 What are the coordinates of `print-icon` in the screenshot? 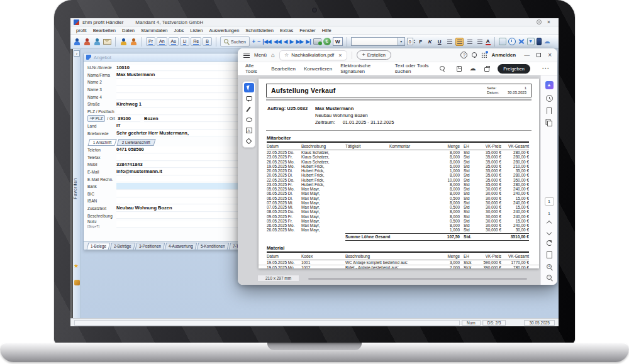 It's located at (487, 69).